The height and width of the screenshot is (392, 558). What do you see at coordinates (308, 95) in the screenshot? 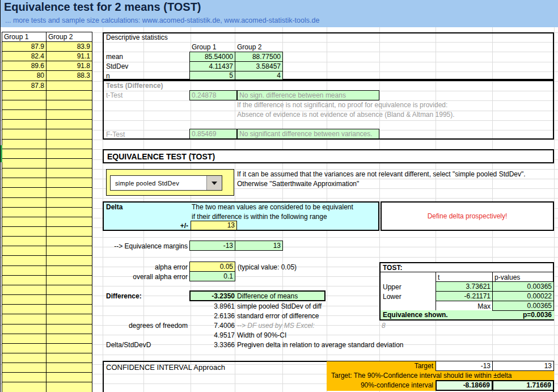
I see `ttest-result-cell: No sign. difference between means` at bounding box center [308, 95].